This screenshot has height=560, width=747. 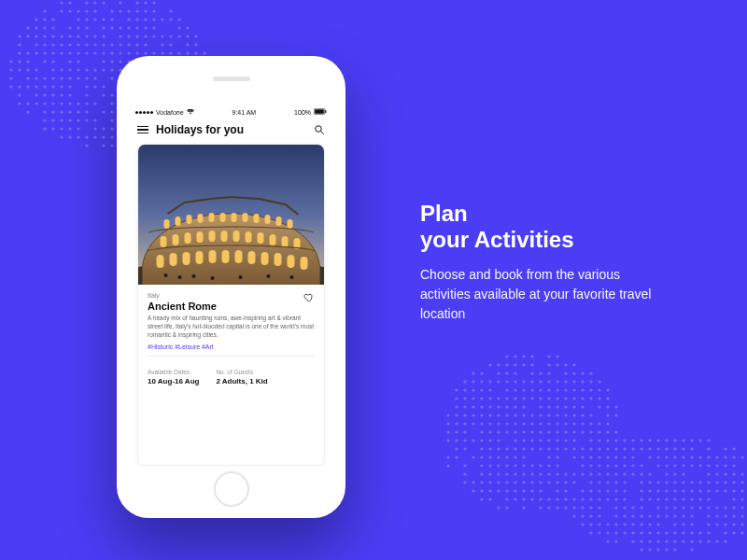 I want to click on menu-icon, so click(x=143, y=131).